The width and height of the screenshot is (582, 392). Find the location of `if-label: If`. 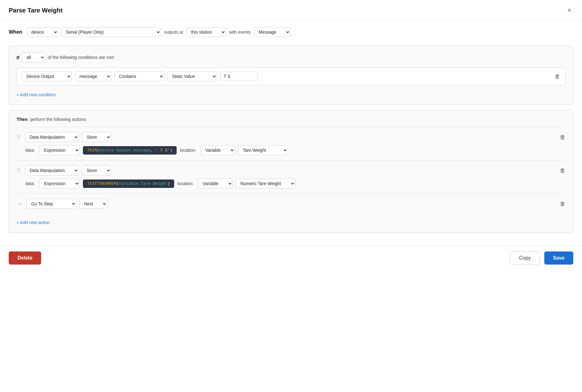

if-label: If is located at coordinates (18, 57).